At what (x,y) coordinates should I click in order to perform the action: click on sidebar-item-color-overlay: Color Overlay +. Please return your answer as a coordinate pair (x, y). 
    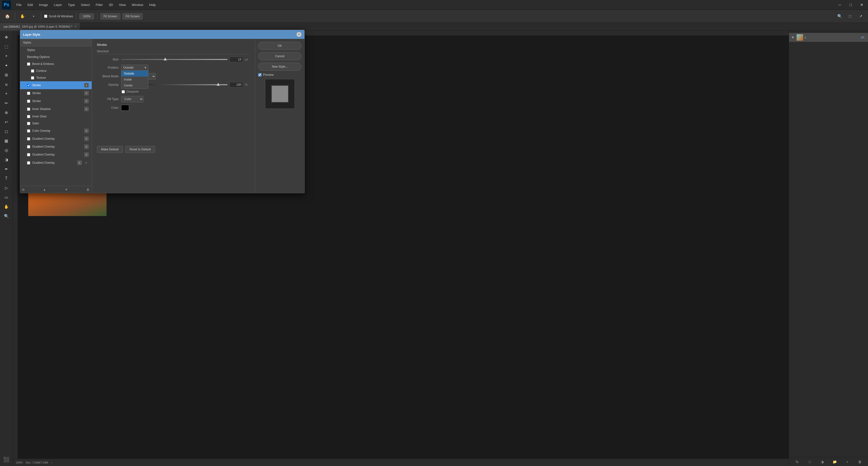
    Looking at the image, I should click on (56, 131).